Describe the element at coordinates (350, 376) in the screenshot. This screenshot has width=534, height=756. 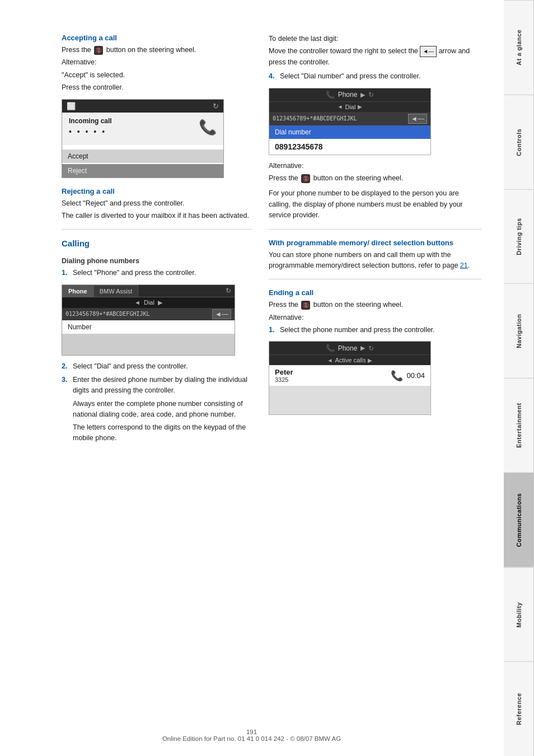
I see `active-call-row: Peter 3325 📞 00:04` at that location.